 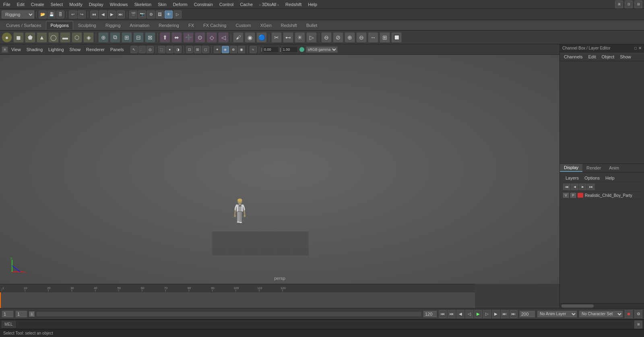 I want to click on playback-next-field: ▷, so click(x=487, y=314).